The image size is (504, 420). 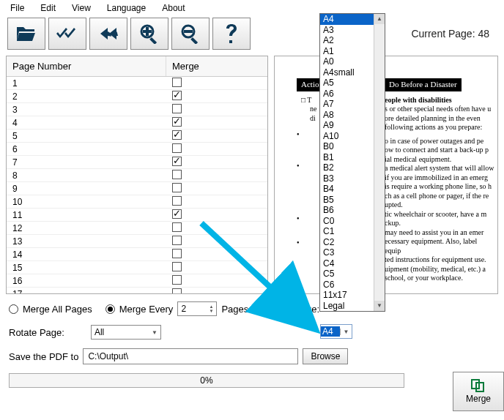 I want to click on page-size-dropdown-list: A4A3A2A1A0A4smallA5A6A7A8A9A10B0B1B2B3B4…, so click(x=352, y=162).